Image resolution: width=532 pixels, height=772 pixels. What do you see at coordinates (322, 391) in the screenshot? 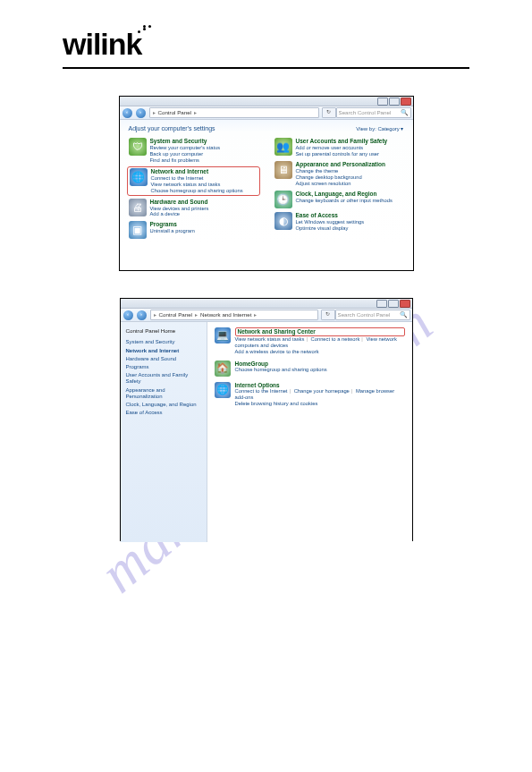
I see `entry-link: Change your homepage` at bounding box center [322, 391].